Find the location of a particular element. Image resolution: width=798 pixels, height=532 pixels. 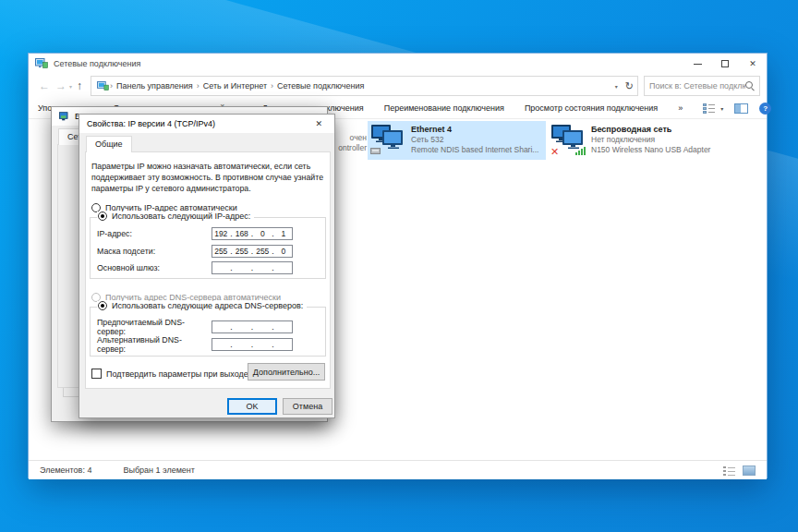

close-icon: ✕ is located at coordinates (753, 64).